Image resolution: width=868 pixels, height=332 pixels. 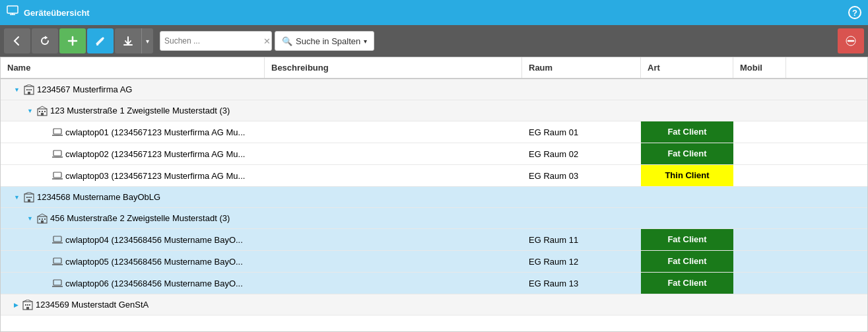 I want to click on row-name: cwlaptop01 (1234567123 Musterfirma AG Mu…, so click(x=155, y=132).